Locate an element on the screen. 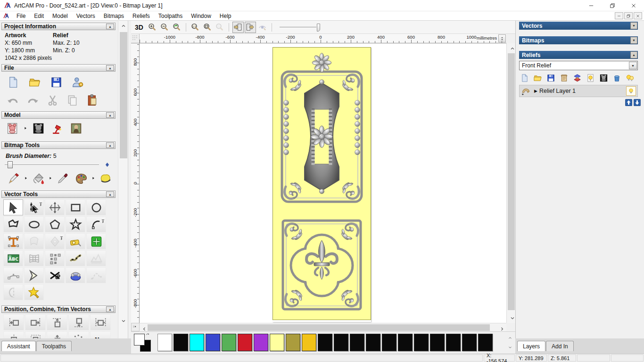 The height and width of the screenshot is (362, 644). assistant-scrollbar is located at coordinates (123, 180).